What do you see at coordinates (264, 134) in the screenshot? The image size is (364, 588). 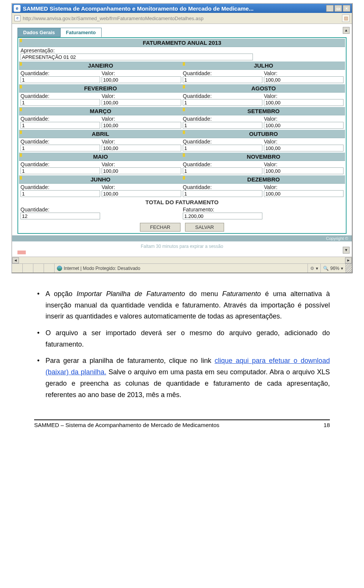 I see `month-header: OUTUBRO` at bounding box center [264, 134].